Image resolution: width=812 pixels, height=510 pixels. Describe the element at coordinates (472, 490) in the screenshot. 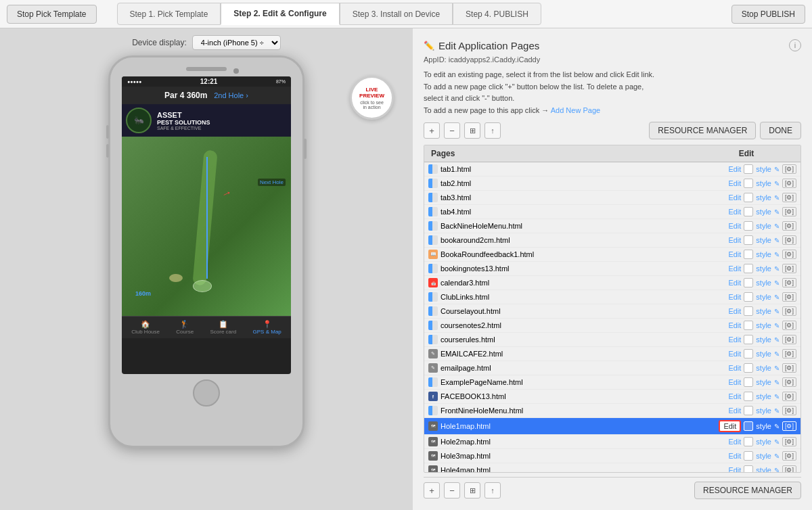

I see `grid-bottom-button: ⊞` at that location.